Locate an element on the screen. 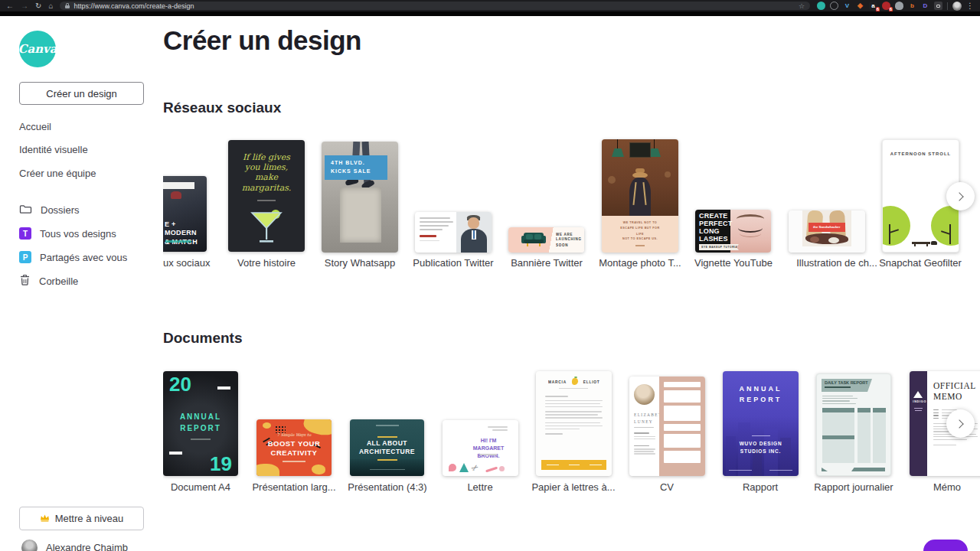 The image size is (980, 551). sidebar-item-accueil: Accueil is located at coordinates (35, 127).